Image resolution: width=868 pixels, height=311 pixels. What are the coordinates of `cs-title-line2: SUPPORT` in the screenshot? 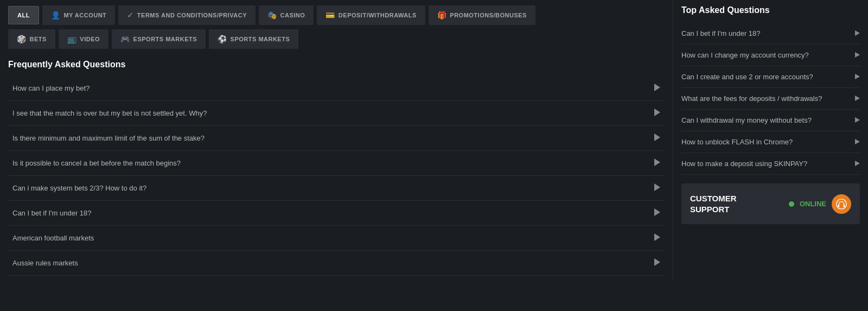 It's located at (713, 210).